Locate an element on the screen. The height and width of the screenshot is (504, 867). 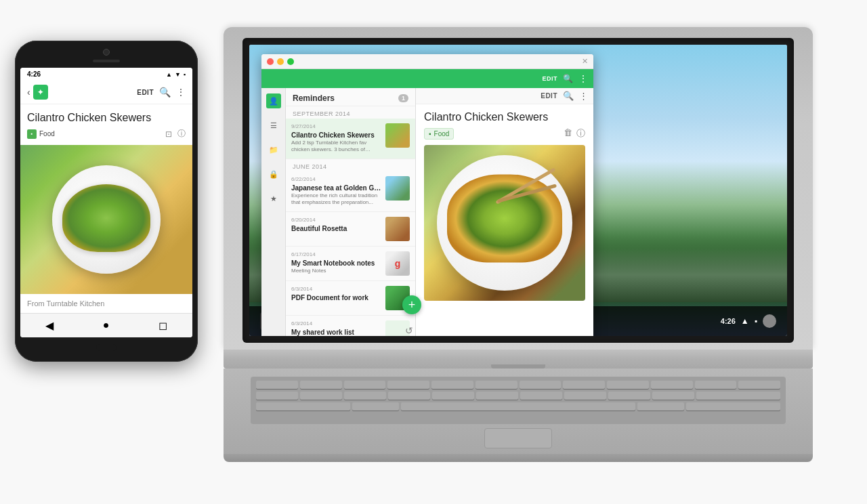
note-detail-actions: 🗑 ⓘ is located at coordinates (574, 133).